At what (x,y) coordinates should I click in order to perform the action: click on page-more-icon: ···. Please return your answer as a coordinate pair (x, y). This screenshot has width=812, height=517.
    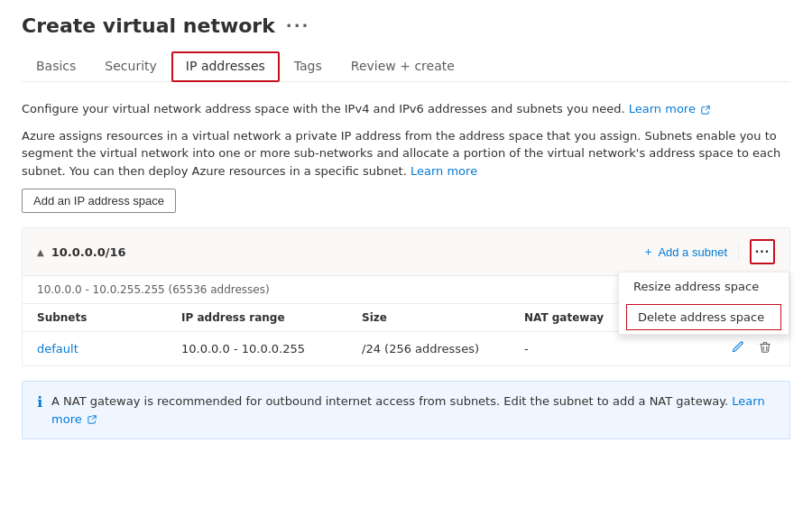
    Looking at the image, I should click on (298, 25).